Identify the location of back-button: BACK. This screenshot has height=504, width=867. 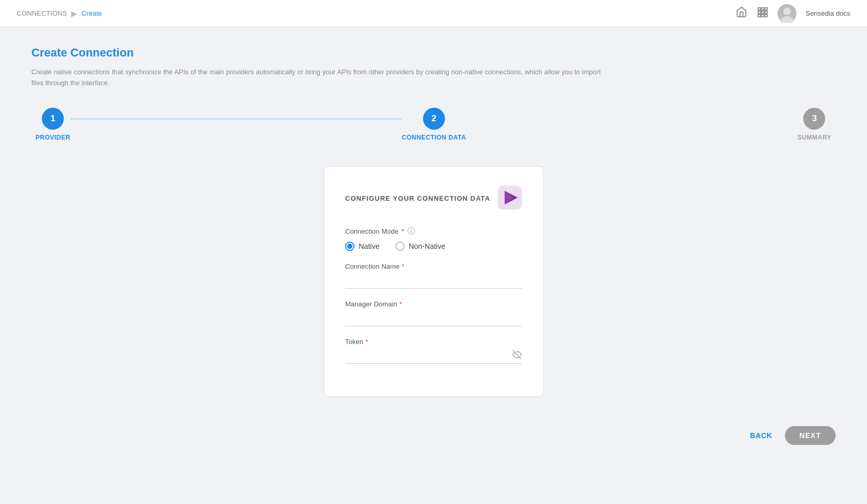
(761, 436).